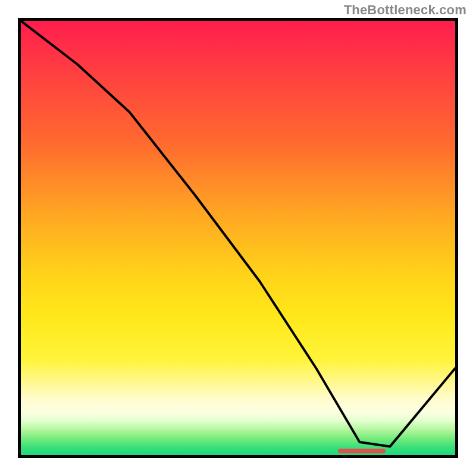  I want to click on watermark-text: TheBottleneck.com, so click(405, 10).